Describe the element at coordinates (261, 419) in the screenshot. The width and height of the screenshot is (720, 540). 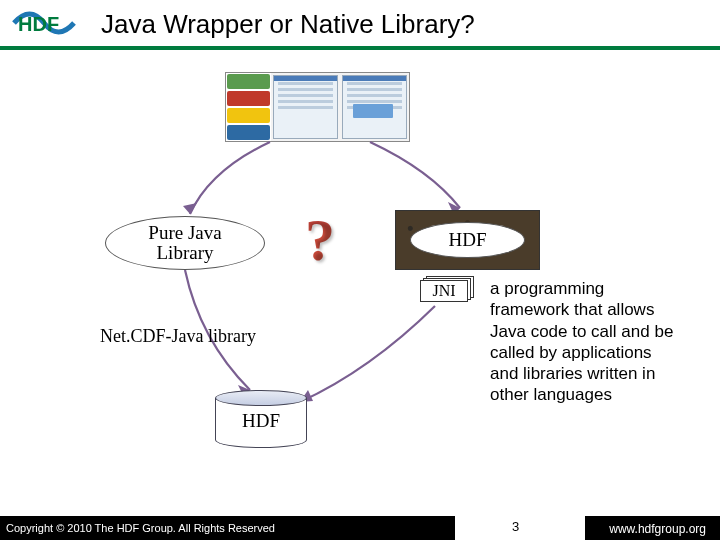
I see `hdf-cylinder: HDF` at that location.